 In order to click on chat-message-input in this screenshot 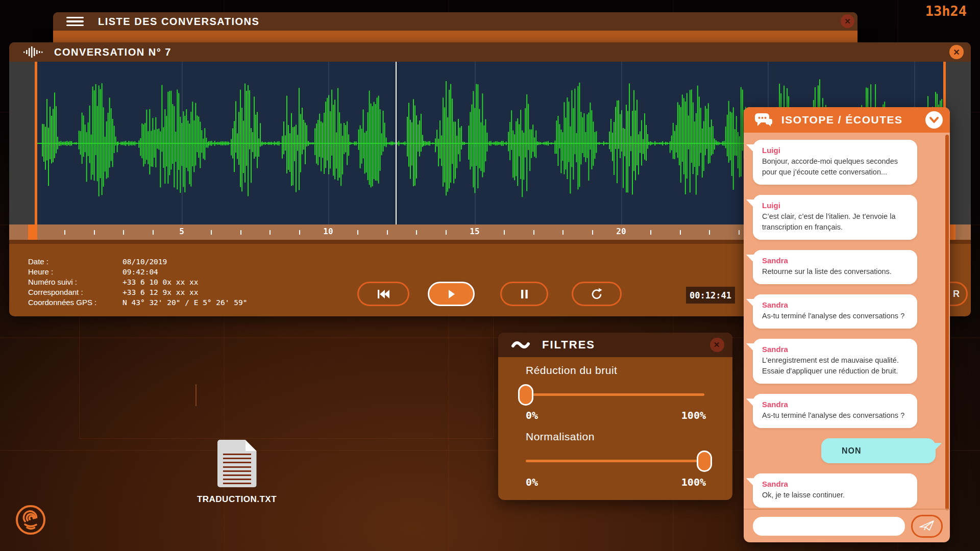, I will do `click(829, 527)`.